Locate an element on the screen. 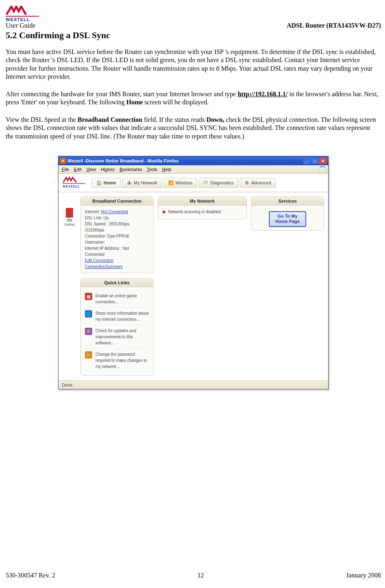 The width and height of the screenshot is (385, 588). bb-ip: Internet IP Address : Not Connected is located at coordinates (117, 251).